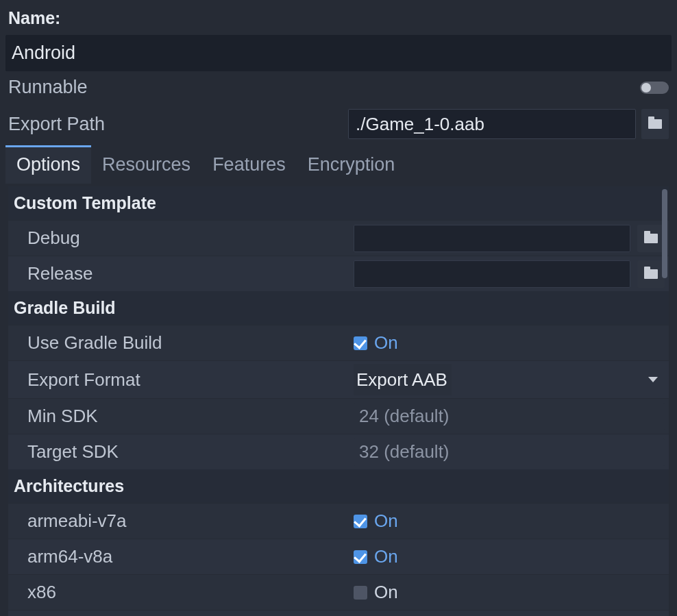 Image resolution: width=677 pixels, height=616 pixels. What do you see at coordinates (386, 556) in the screenshot?
I see `arch-arm64-v8a-status: On` at bounding box center [386, 556].